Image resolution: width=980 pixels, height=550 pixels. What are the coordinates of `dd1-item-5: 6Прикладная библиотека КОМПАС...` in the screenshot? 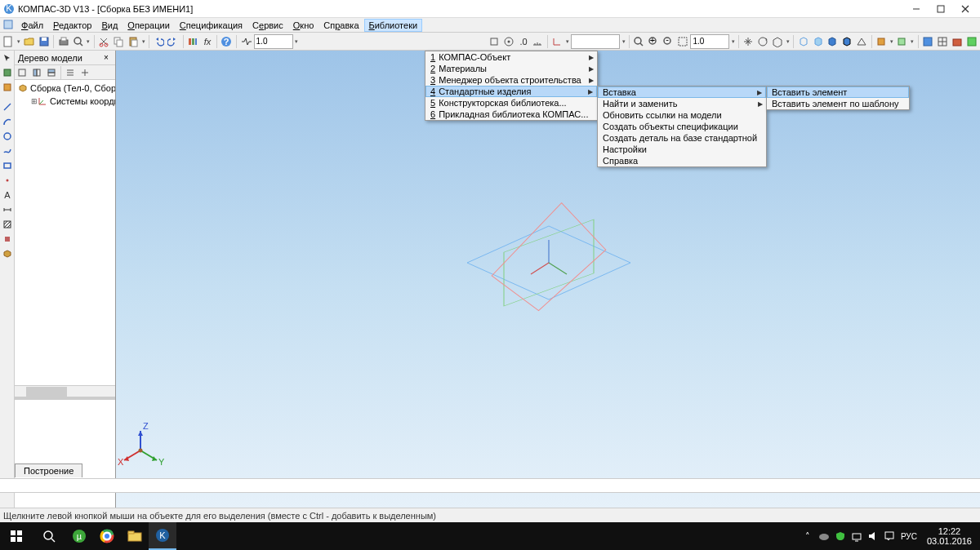 It's located at (511, 114).